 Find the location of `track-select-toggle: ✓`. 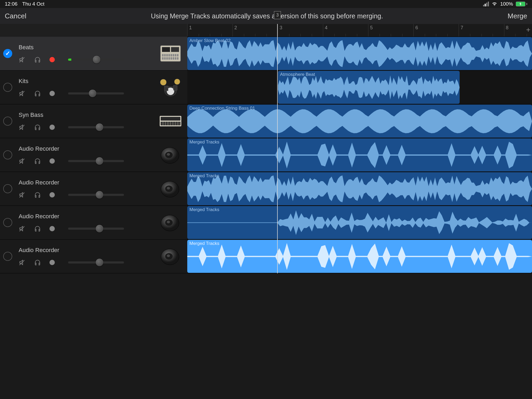

track-select-toggle: ✓ is located at coordinates (8, 54).